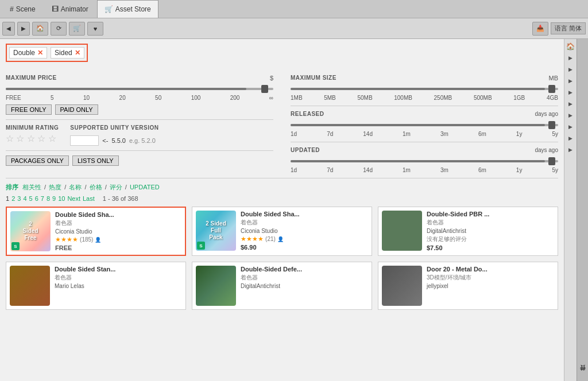 The image size is (588, 381). I want to click on sidebar-item-3: ▶, so click(571, 81).